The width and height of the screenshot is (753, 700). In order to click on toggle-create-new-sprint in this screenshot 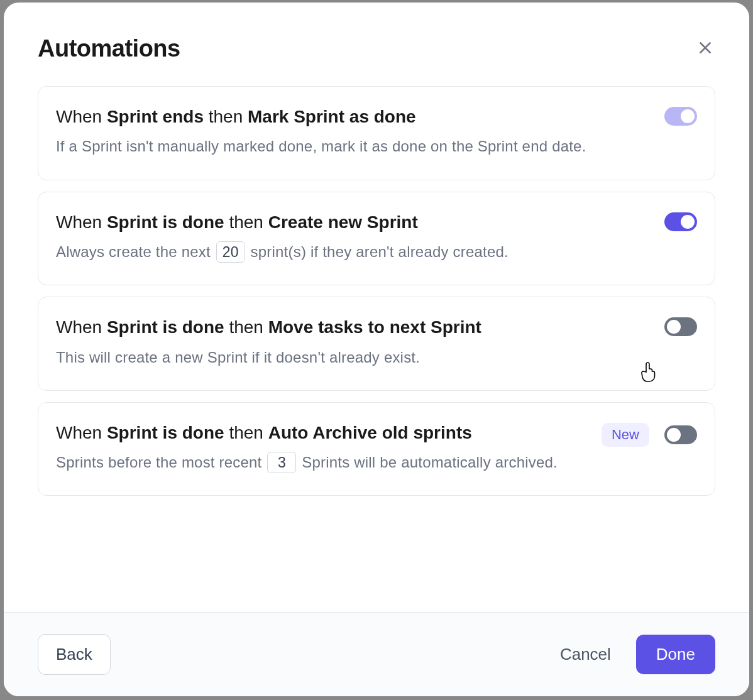, I will do `click(681, 222)`.